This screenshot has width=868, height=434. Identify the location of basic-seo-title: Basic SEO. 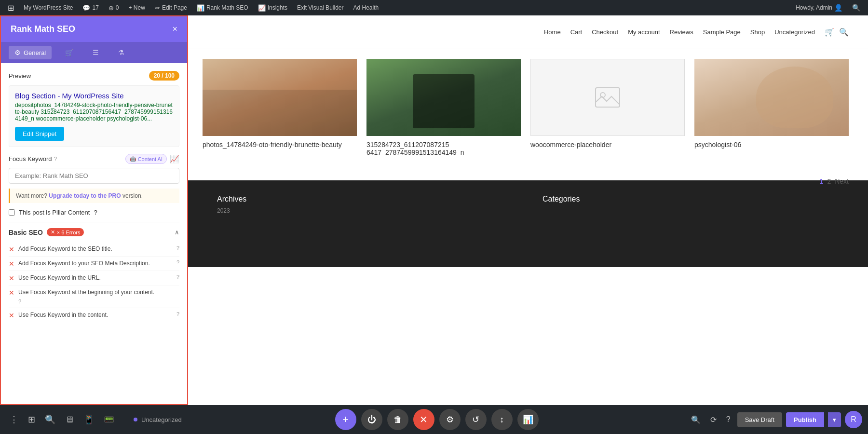
(26, 232).